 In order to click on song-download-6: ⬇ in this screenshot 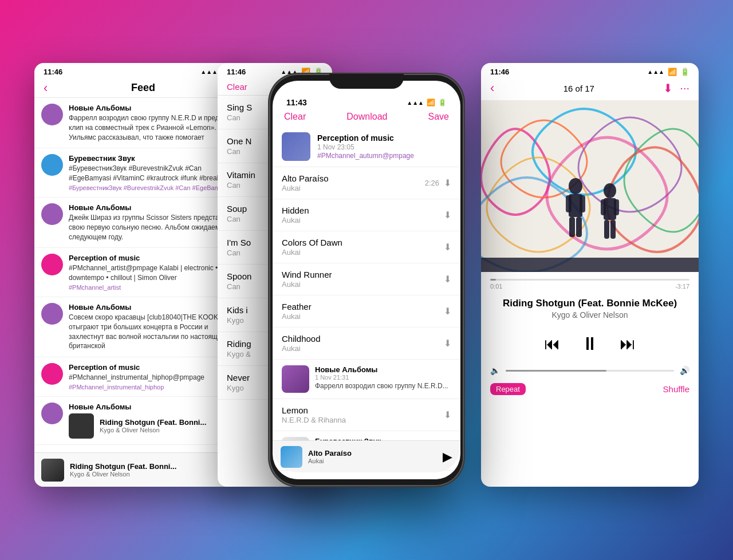, I will do `click(448, 344)`.